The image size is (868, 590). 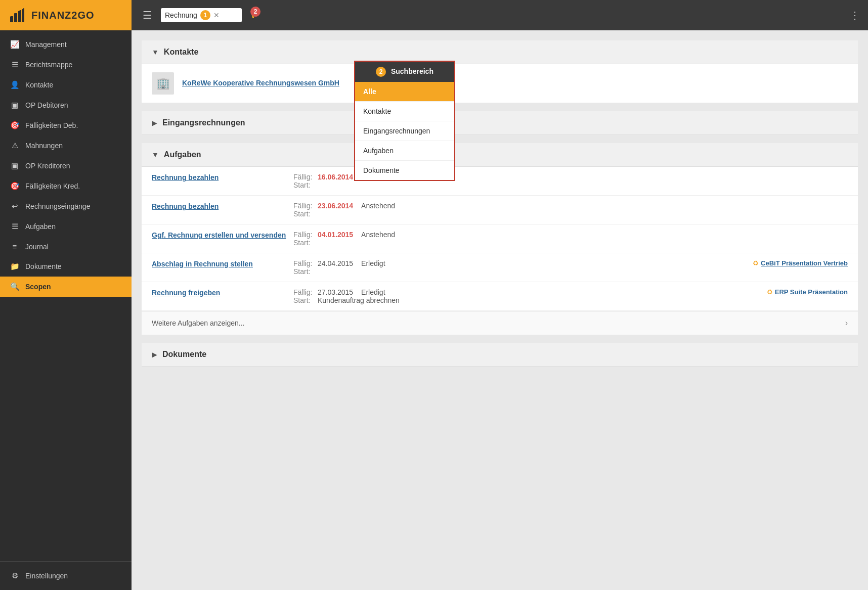 What do you see at coordinates (223, 293) in the screenshot?
I see `task-name-5: Rechnung freigeben` at bounding box center [223, 293].